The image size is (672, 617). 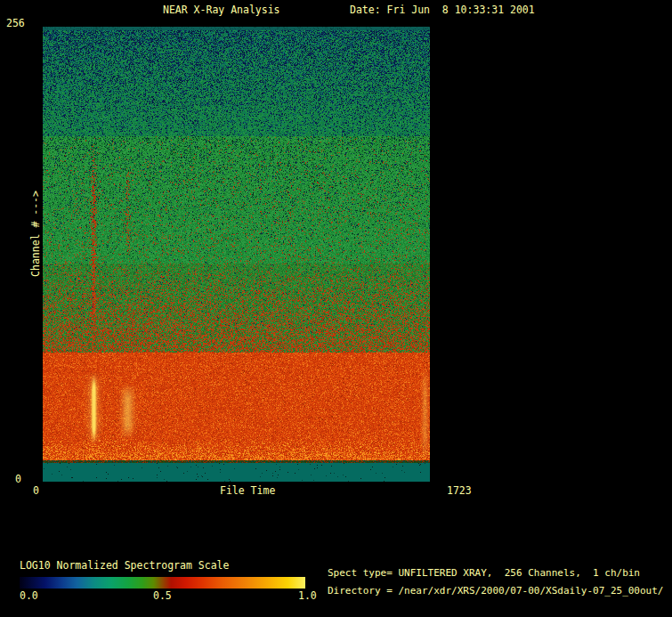 What do you see at coordinates (125, 566) in the screenshot?
I see `colorbar-title: LOG10 Normalized Spectrogram Scale` at bounding box center [125, 566].